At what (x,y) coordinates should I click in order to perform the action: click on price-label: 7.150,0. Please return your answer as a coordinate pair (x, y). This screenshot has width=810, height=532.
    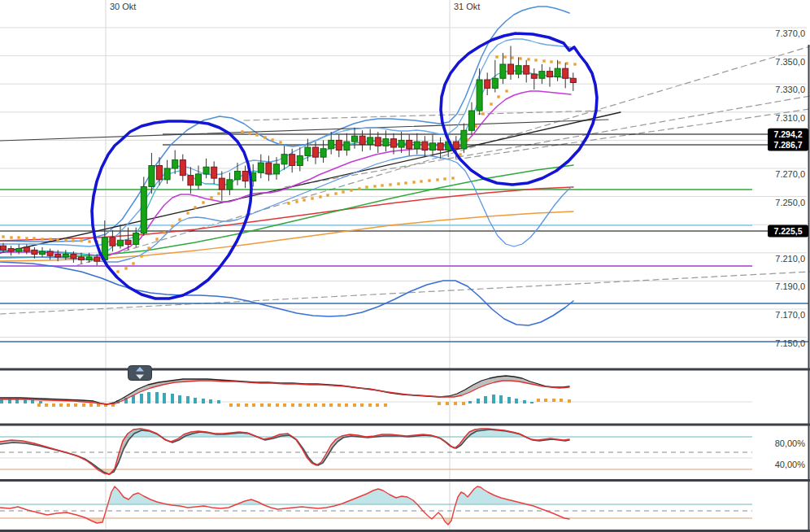
    Looking at the image, I should click on (790, 343).